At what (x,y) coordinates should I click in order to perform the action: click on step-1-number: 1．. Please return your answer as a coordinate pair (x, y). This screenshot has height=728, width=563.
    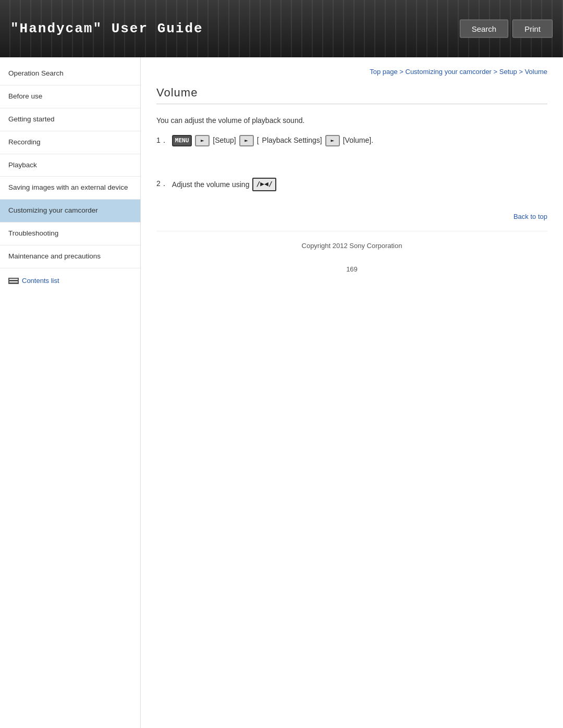
    Looking at the image, I should click on (162, 140).